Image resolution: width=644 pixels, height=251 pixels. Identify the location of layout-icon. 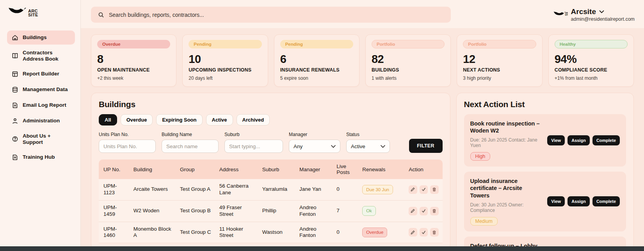
(15, 74).